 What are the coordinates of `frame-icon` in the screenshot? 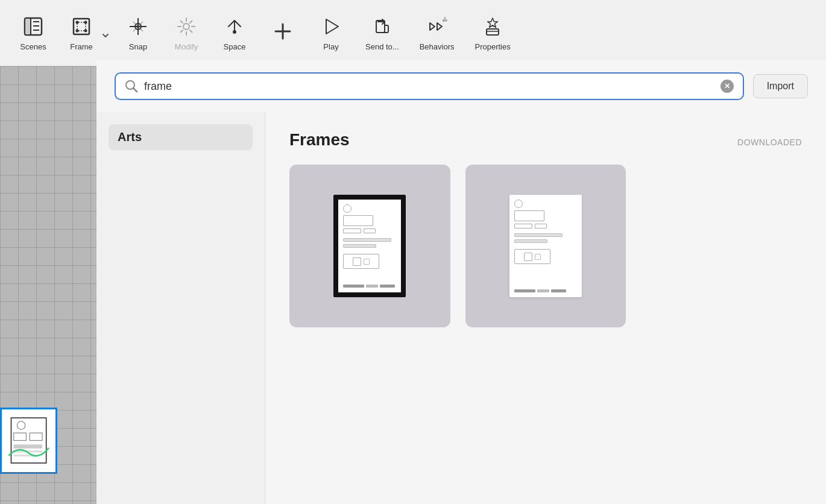 It's located at (81, 27).